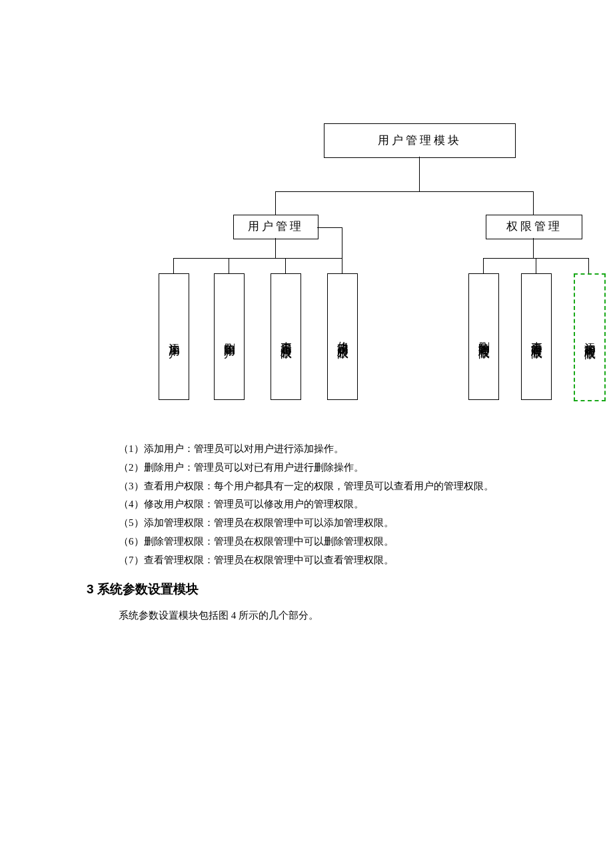 The width and height of the screenshot is (613, 868). Describe the element at coordinates (342, 337) in the screenshot. I see `node-modify-user-permission: 修改用户权限` at that location.